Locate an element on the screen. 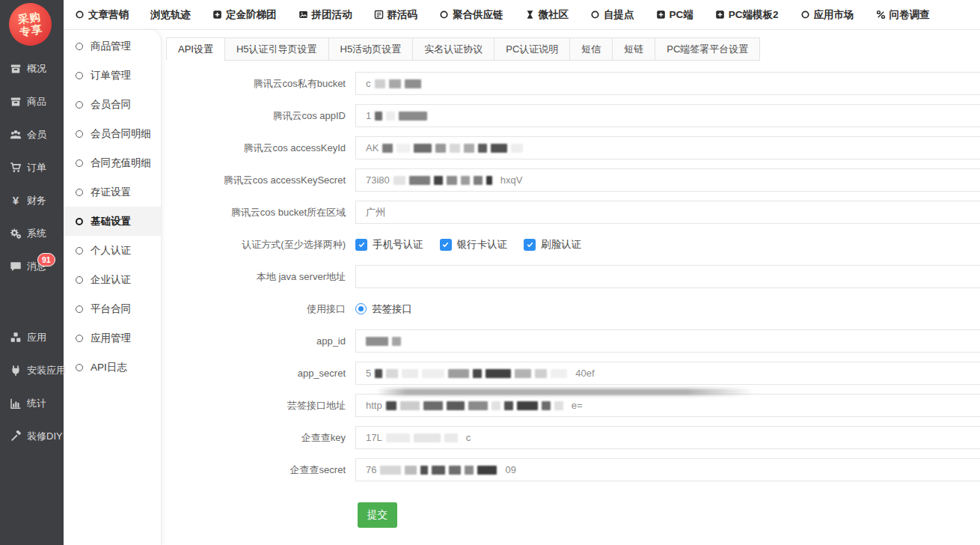 This screenshot has width=980, height=545. checkbox-银行卡认证: 银行卡认证 is located at coordinates (474, 245).